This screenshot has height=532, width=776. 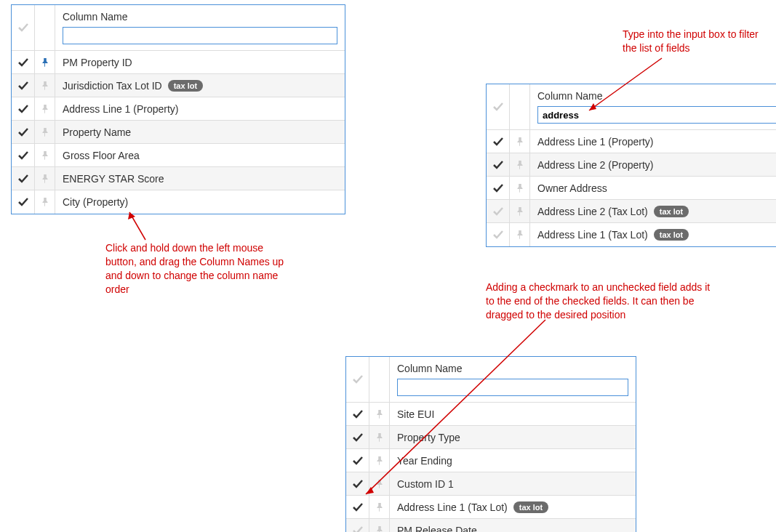 What do you see at coordinates (112, 86) in the screenshot?
I see `row-label: Jurisdiction Tax Lot ID` at bounding box center [112, 86].